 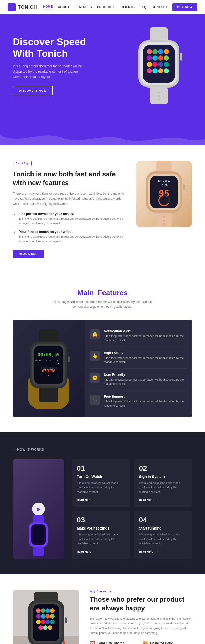 I want to click on features-heading: Main Features, so click(x=102, y=293).